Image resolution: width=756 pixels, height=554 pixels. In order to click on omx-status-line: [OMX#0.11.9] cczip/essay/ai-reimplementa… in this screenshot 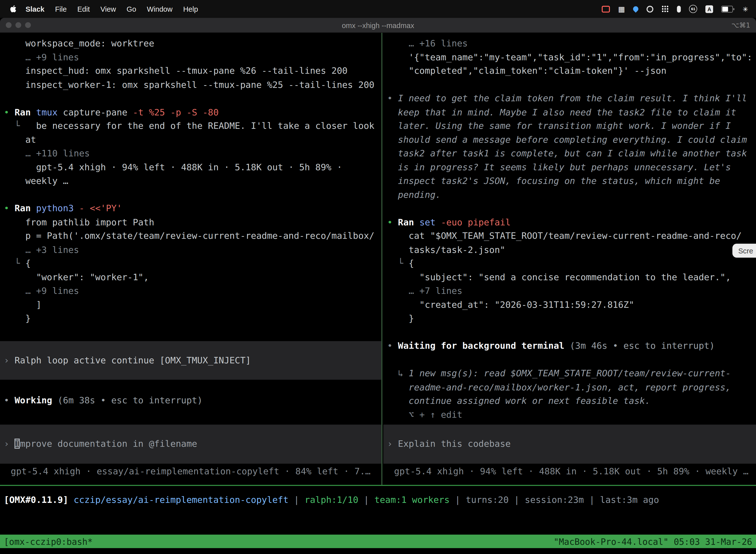, I will do `click(380, 500)`.